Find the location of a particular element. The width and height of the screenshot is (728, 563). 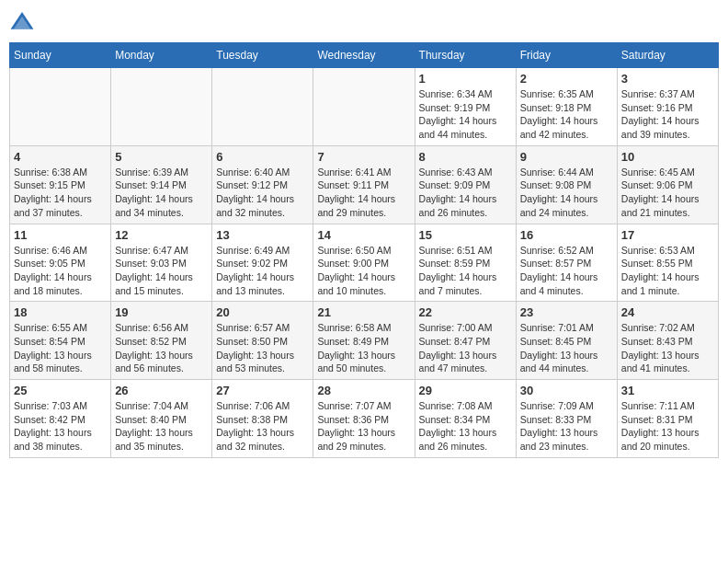

day-number: 18 is located at coordinates (61, 313).